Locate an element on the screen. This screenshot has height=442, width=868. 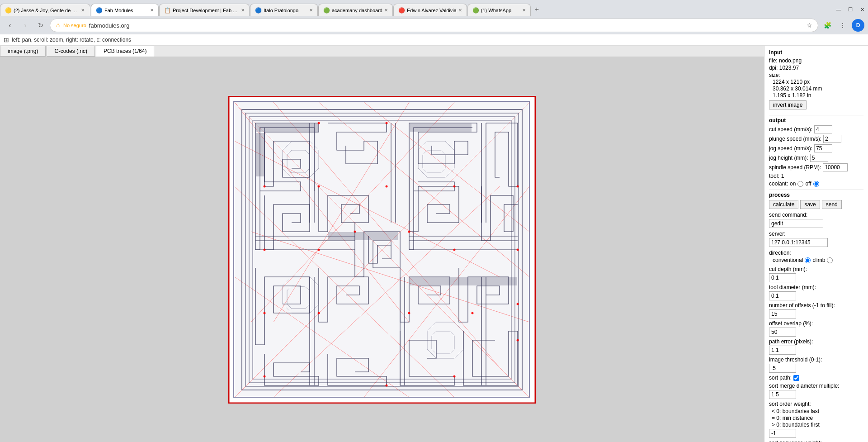
cut-depth-label: cut depth (mm): is located at coordinates (816, 269).